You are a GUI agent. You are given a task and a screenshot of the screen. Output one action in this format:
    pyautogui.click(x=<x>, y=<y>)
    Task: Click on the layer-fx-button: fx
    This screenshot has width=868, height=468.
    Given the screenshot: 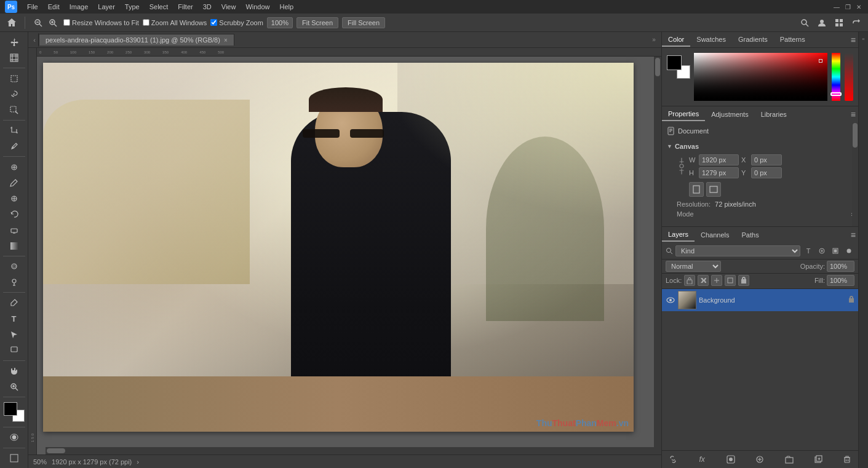 What is the action you would take?
    pyautogui.click(x=702, y=459)
    